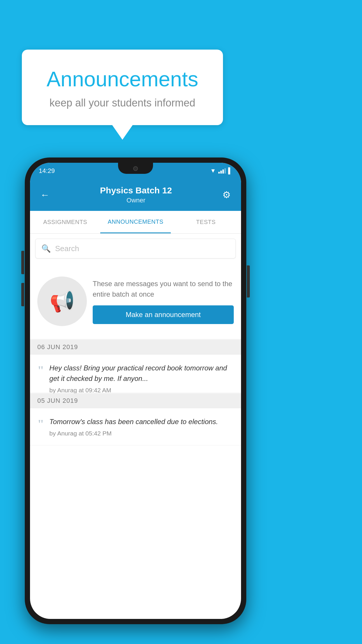  Describe the element at coordinates (136, 190) in the screenshot. I see `batch-title: Physics Batch 12` at that location.